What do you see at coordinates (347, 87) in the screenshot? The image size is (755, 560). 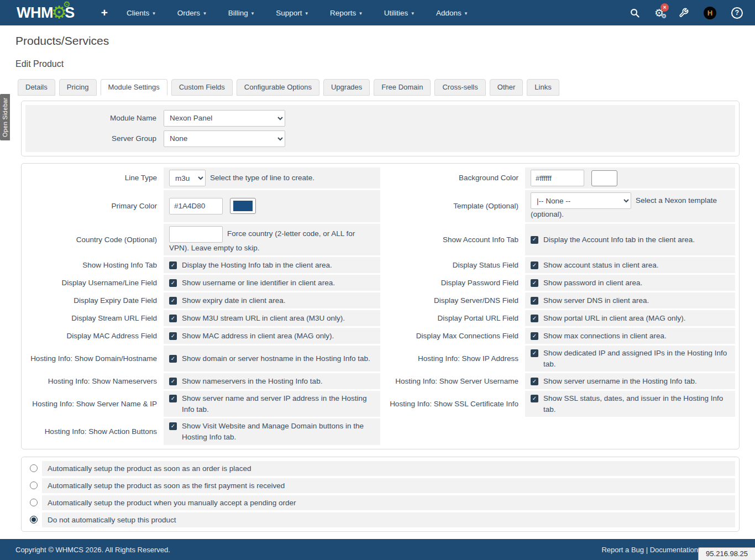 I see `tab-upgrades: Upgrades` at bounding box center [347, 87].